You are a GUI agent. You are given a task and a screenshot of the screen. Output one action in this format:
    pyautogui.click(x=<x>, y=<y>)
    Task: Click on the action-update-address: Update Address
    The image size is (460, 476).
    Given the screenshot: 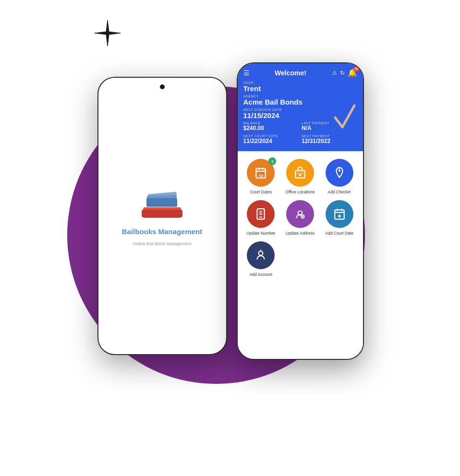 What is the action you would take?
    pyautogui.click(x=300, y=218)
    